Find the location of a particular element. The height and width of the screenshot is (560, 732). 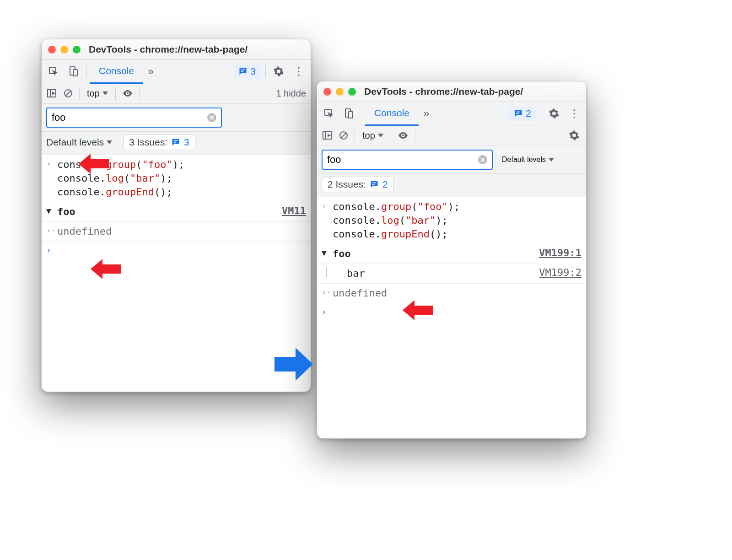

triangle-down-icon: ▼ is located at coordinates (52, 210).